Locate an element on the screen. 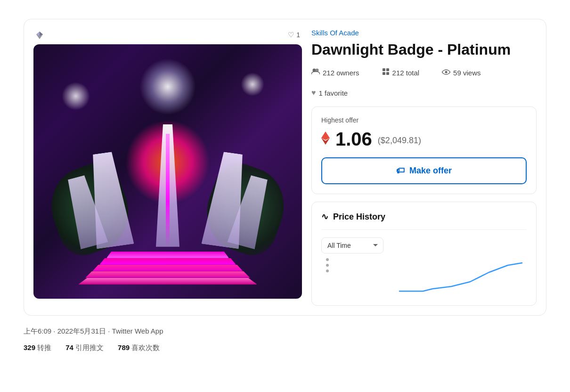 The height and width of the screenshot is (392, 570). platform-l2 is located at coordinates (168, 275).